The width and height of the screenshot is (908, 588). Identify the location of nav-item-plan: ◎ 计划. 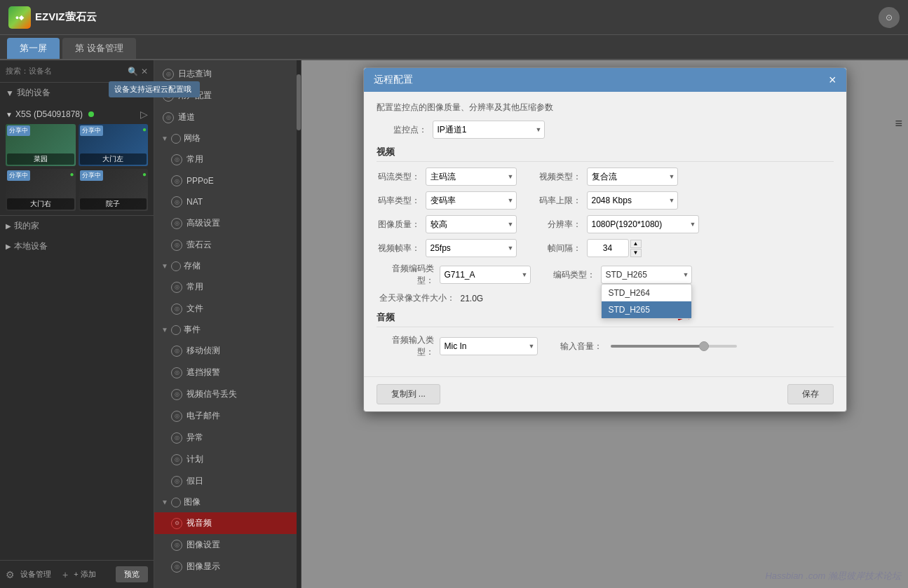
(226, 460).